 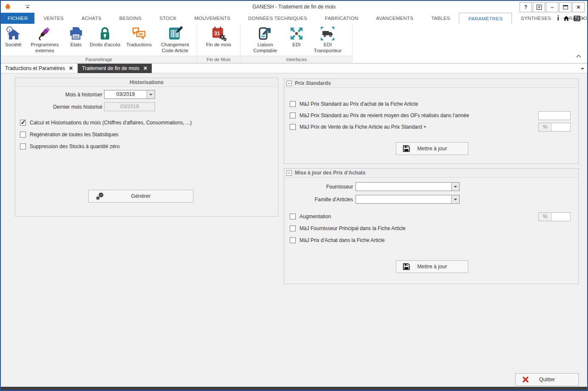 I want to click on quick-access-caret, so click(x=28, y=5).